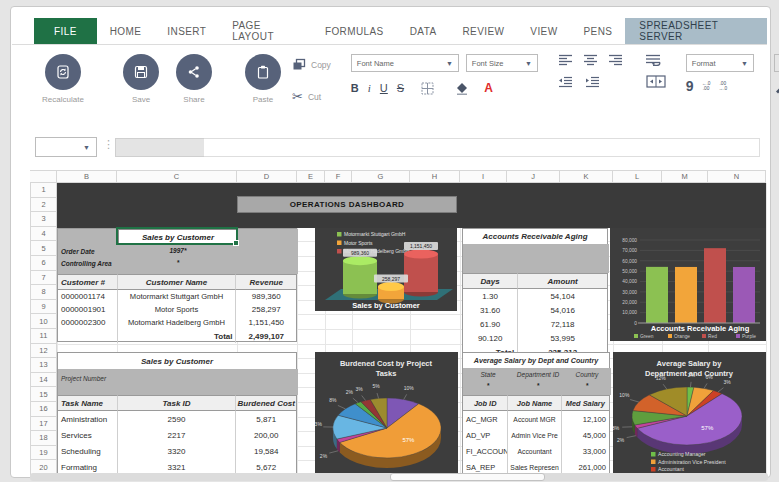 The image size is (779, 482). What do you see at coordinates (638, 176) in the screenshot?
I see `column-header-L: L` at bounding box center [638, 176].